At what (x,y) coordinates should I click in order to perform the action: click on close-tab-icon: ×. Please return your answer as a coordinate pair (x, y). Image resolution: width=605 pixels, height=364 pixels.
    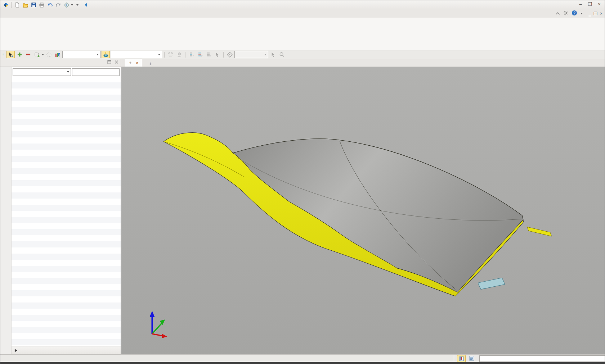
    Looking at the image, I should click on (137, 63).